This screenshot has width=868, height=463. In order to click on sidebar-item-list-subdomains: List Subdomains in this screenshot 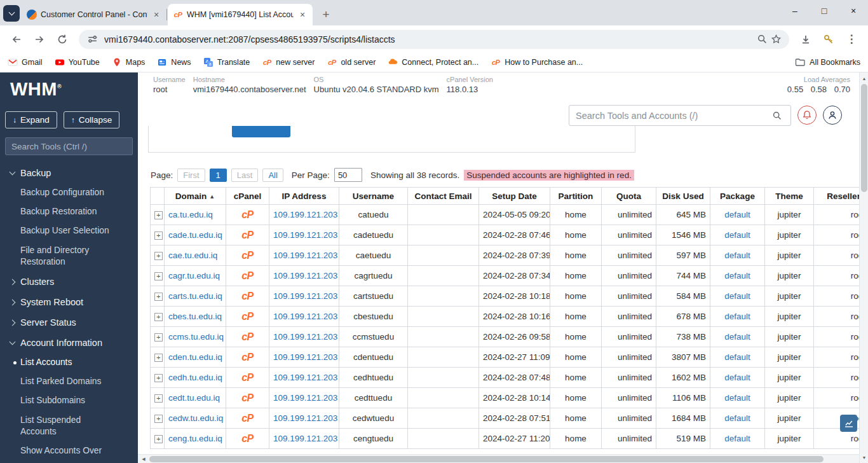, I will do `click(69, 401)`.